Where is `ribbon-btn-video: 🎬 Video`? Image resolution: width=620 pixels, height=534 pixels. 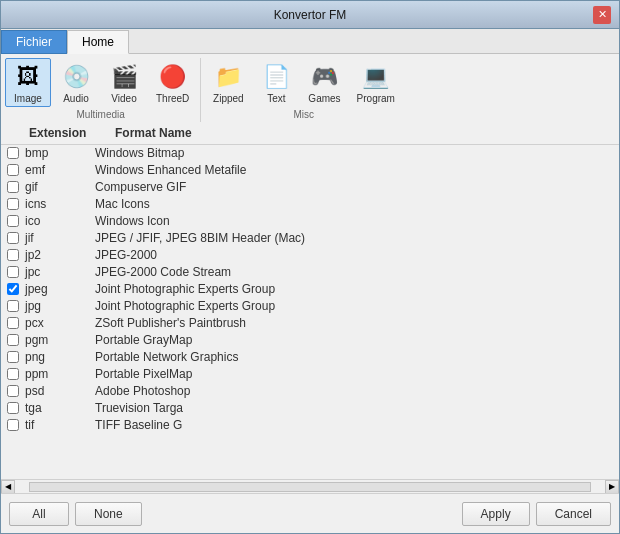 ribbon-btn-video: 🎬 Video is located at coordinates (124, 82).